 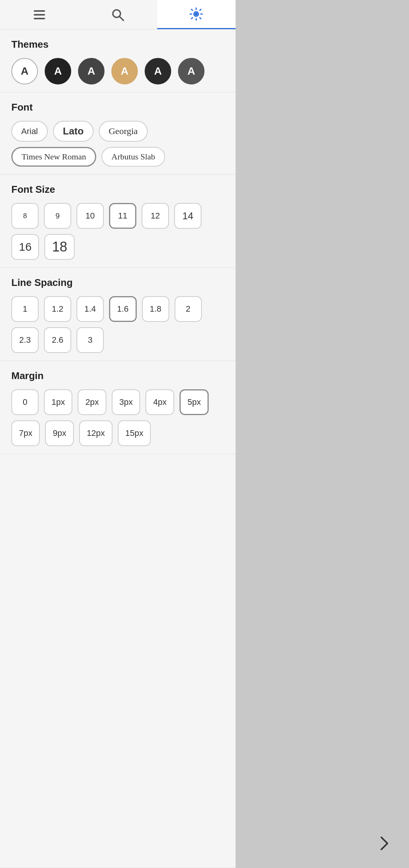 I want to click on line-spacing-1-8: 1.8, so click(x=156, y=309).